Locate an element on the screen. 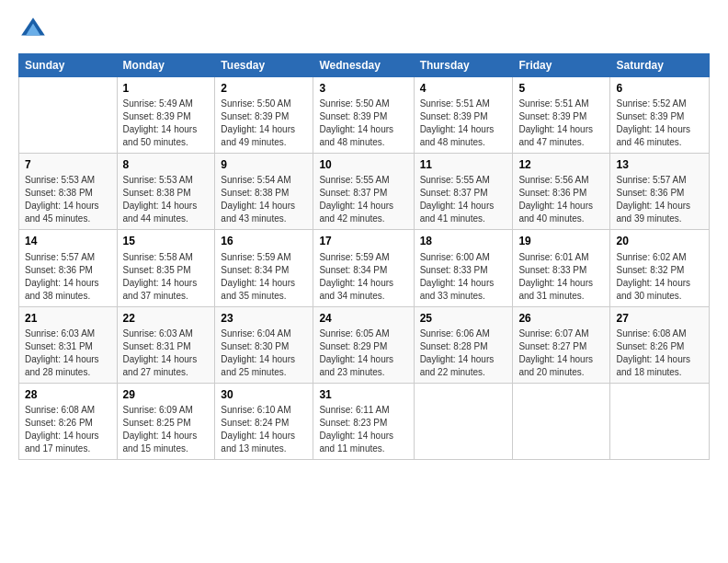 The width and height of the screenshot is (728, 563). day-number: 23 is located at coordinates (264, 318).